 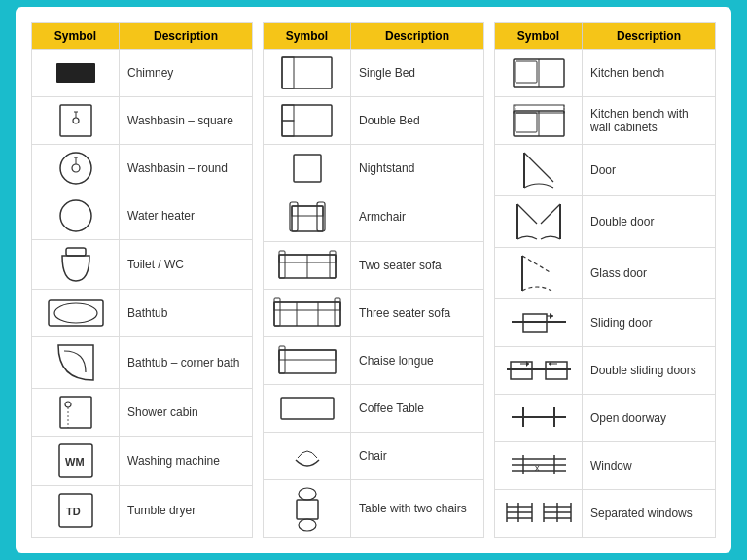 I want to click on row-water-heater: Water heater, so click(x=142, y=216).